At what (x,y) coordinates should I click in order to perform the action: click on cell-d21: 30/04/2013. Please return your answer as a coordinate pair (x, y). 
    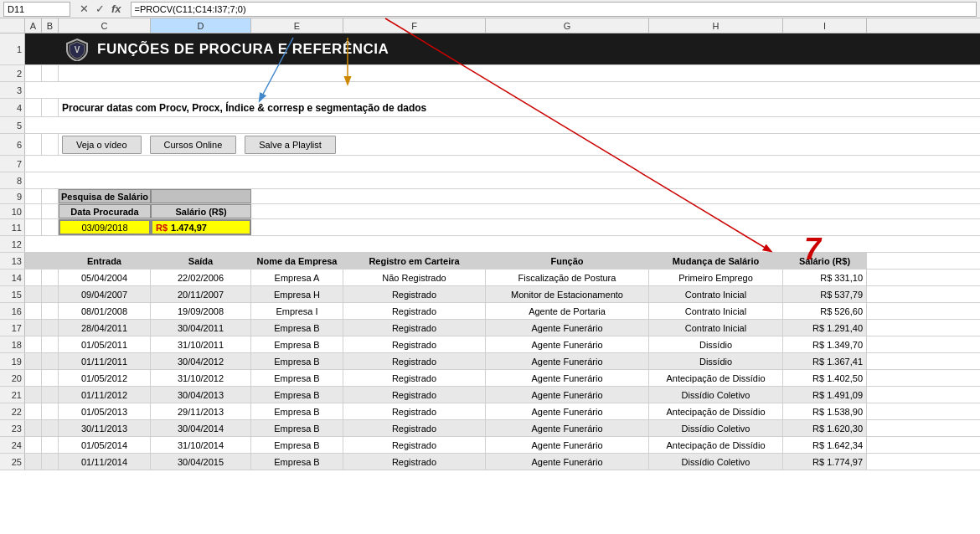
    Looking at the image, I should click on (201, 395).